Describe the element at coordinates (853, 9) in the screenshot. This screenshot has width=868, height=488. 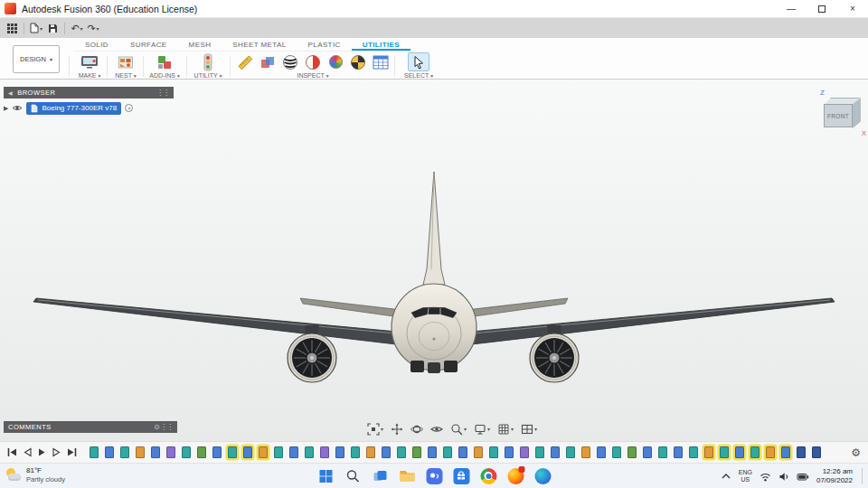
I see `close-button: ×` at that location.